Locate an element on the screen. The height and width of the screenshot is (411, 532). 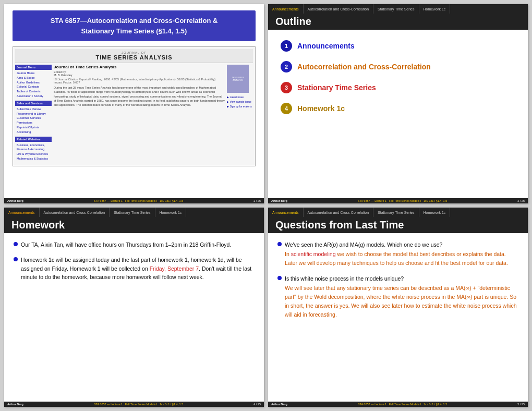
slide4-nav: Announcements Autocorrelation and Cross-… is located at coordinates (398, 212).